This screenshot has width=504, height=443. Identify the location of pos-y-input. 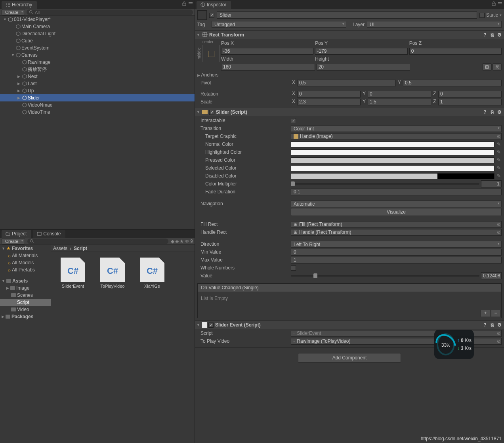
(361, 52).